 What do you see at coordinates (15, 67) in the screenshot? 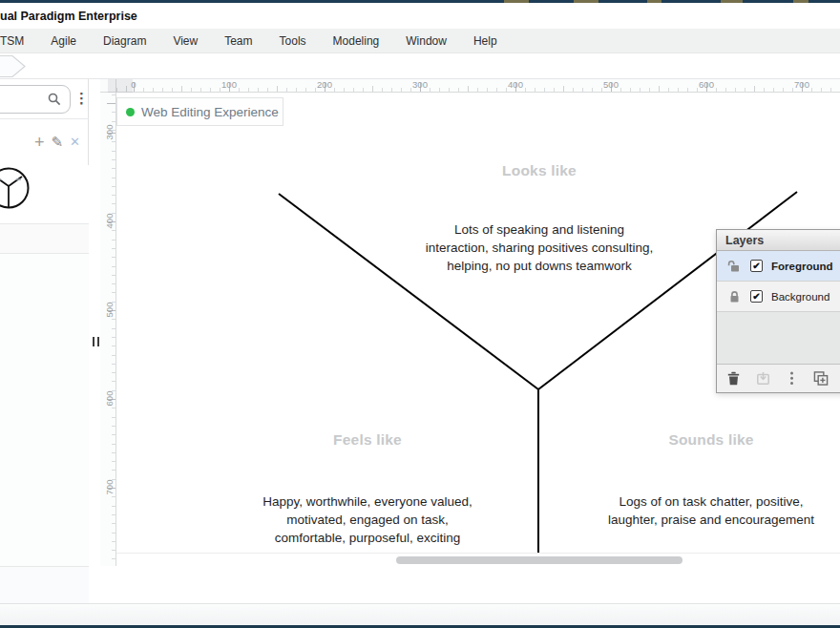
I see `breadcrumb-arrow-icon` at bounding box center [15, 67].